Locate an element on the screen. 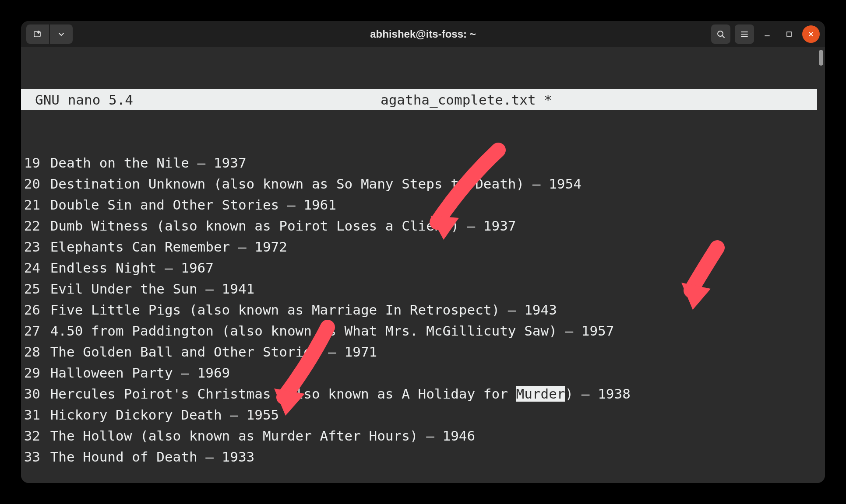 Image resolution: width=846 pixels, height=504 pixels. line-text: The Golden Ball and Other Stories – 1971 is located at coordinates (209, 352).